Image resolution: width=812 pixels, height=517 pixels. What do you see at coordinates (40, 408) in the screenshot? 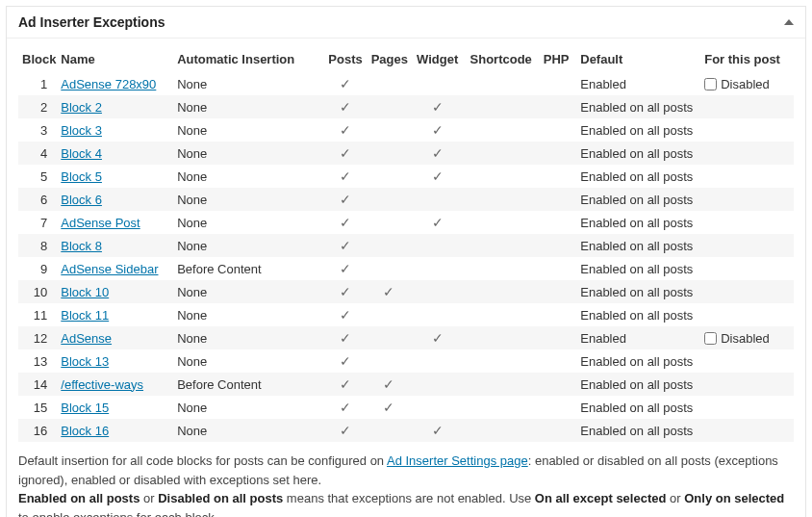
I see `block-number: 15` at bounding box center [40, 408].